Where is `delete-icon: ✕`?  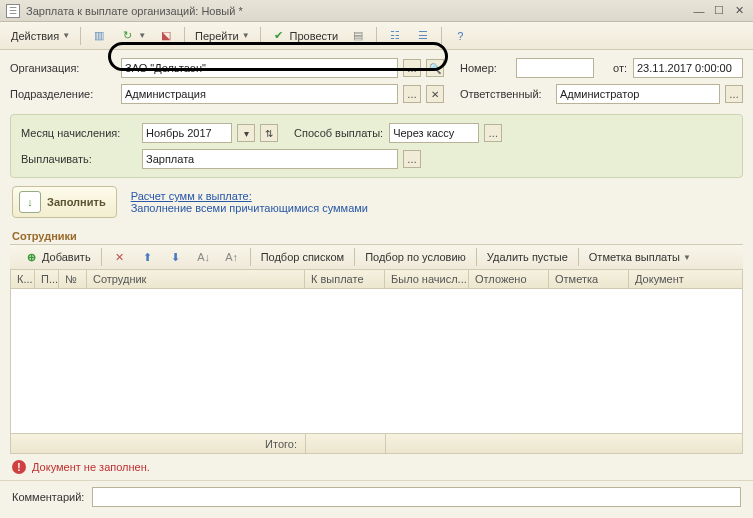 delete-icon: ✕ is located at coordinates (120, 257).